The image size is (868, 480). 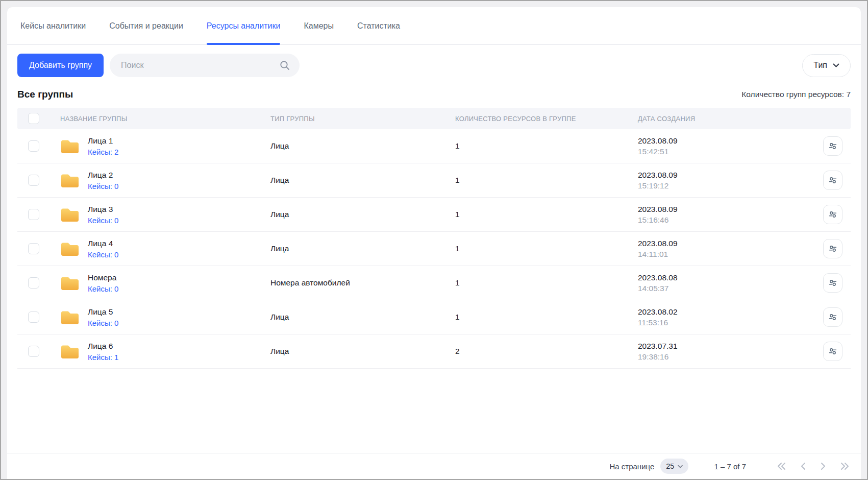 I want to click on column-header-name: НАЗВАНИЕ ГРУППЫ, so click(x=160, y=118).